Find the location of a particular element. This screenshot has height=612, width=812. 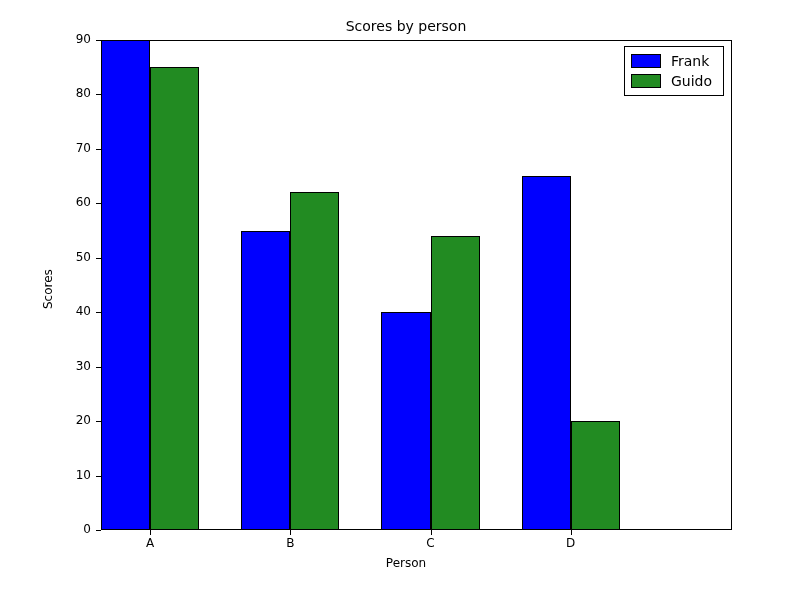

bar-frank-B is located at coordinates (266, 380).